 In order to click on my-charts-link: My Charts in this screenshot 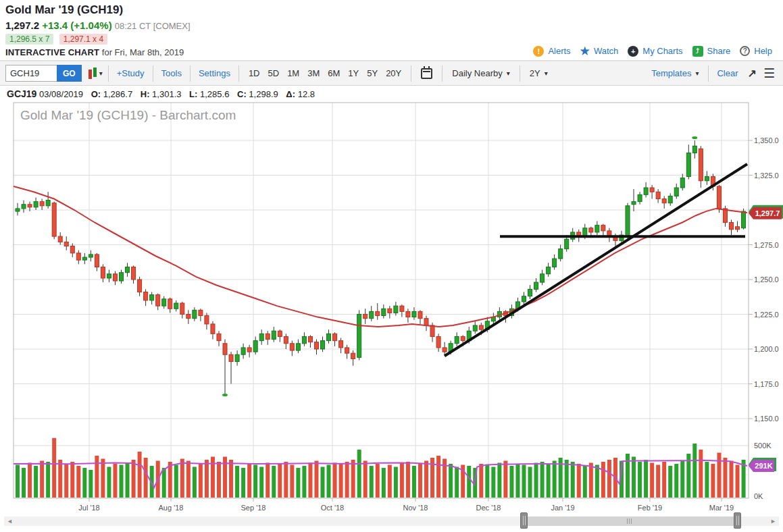, I will do `click(662, 51)`.